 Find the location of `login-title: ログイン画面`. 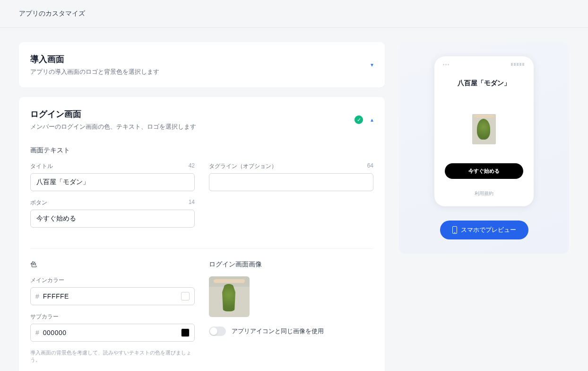

login-title: ログイン画面 is located at coordinates (192, 114).